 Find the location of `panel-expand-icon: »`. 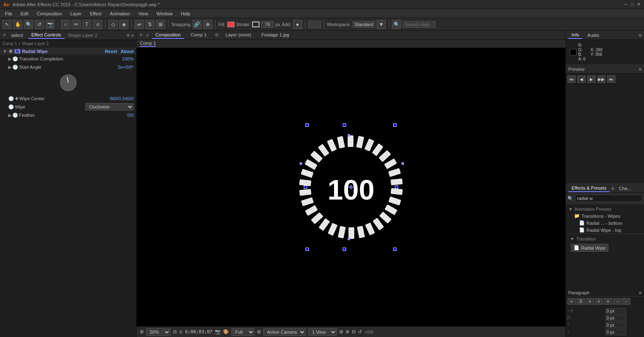

panel-expand-icon: » is located at coordinates (132, 35).